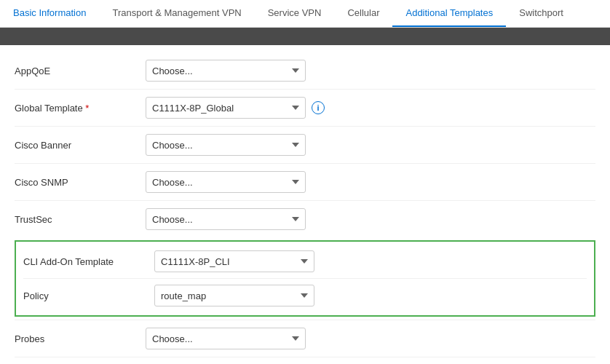  What do you see at coordinates (89, 262) in the screenshot?
I see `label-cli-add-on-template: CLI Add-On Template` at bounding box center [89, 262].